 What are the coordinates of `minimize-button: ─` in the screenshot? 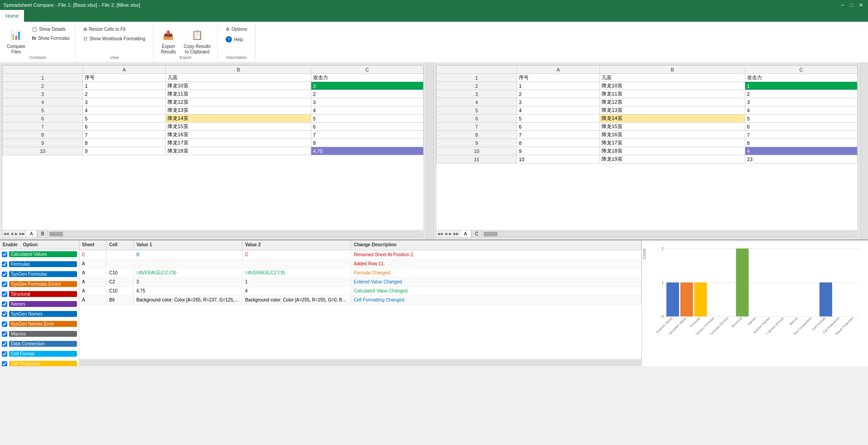 It's located at (843, 5).